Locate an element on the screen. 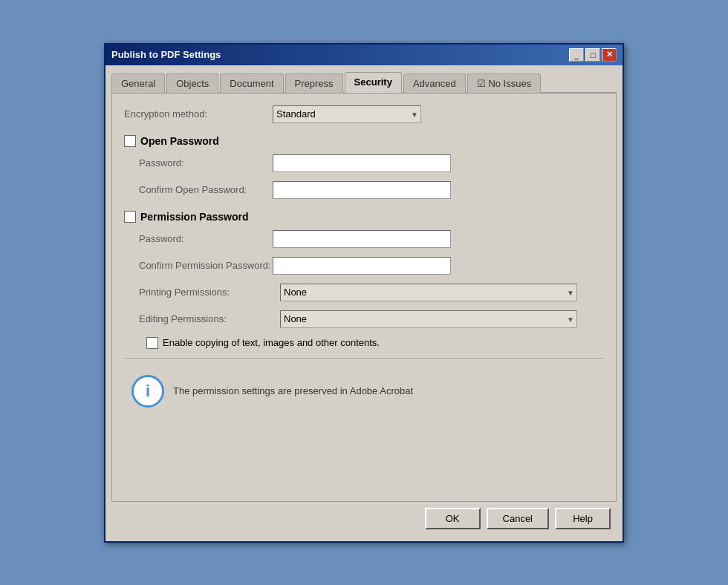  divider is located at coordinates (364, 358).